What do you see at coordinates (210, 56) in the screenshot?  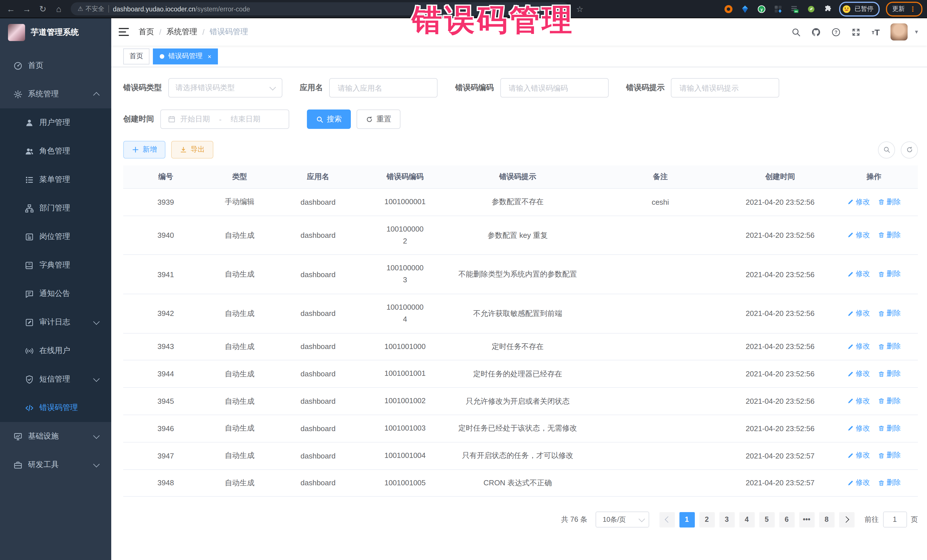 I see `close-icon: ×` at bounding box center [210, 56].